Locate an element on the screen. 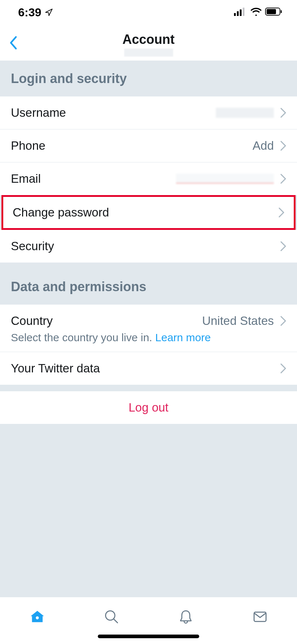 The width and height of the screenshot is (297, 644). envelope-icon is located at coordinates (260, 617).